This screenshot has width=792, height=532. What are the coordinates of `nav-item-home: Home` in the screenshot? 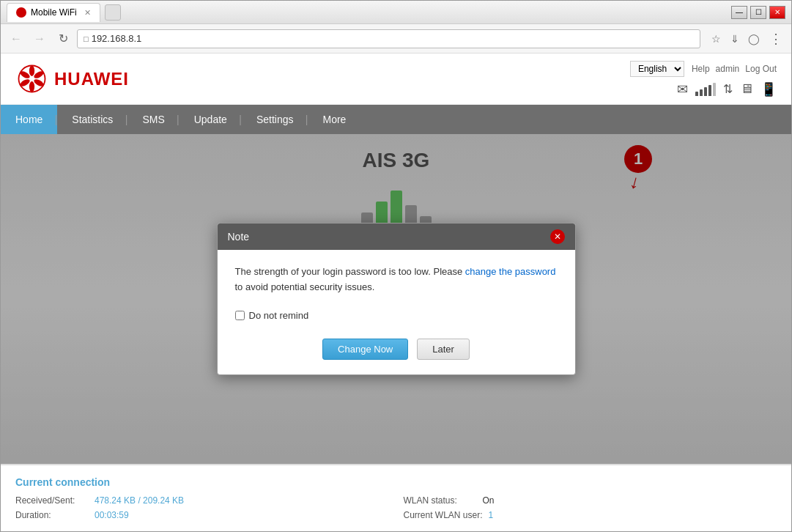 It's located at (29, 119).